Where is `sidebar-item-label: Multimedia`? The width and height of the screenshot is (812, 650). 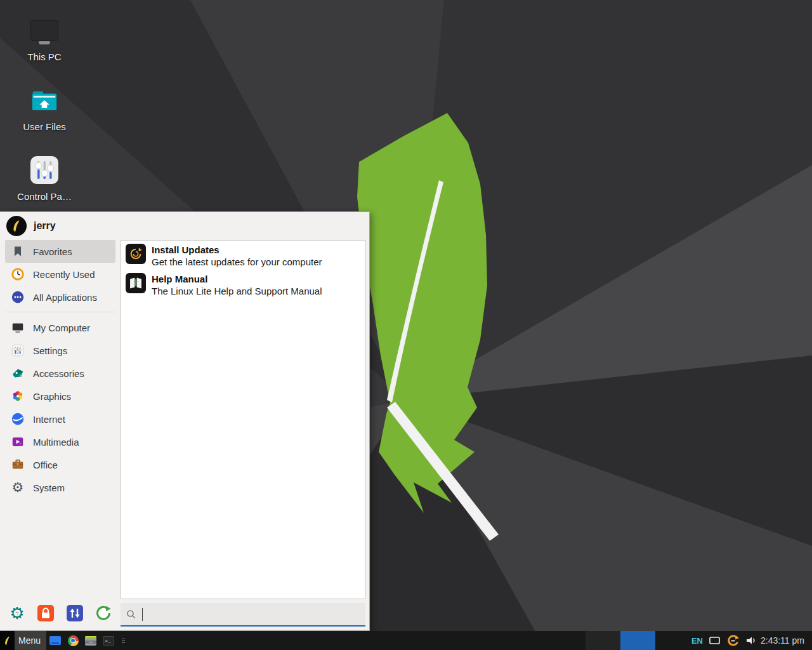 sidebar-item-label: Multimedia is located at coordinates (56, 442).